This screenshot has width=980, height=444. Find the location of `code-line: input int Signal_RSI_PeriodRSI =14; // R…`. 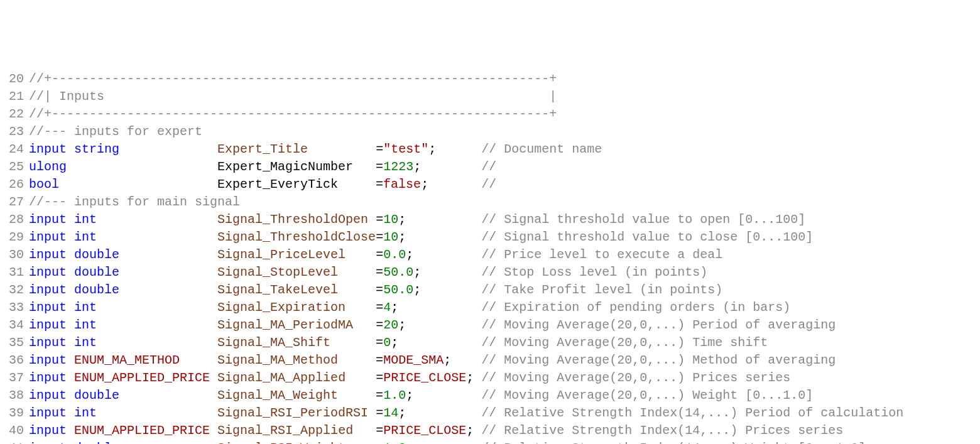

code-line: input int Signal_RSI_PeriodRSI =14; // R… is located at coordinates (504, 413).